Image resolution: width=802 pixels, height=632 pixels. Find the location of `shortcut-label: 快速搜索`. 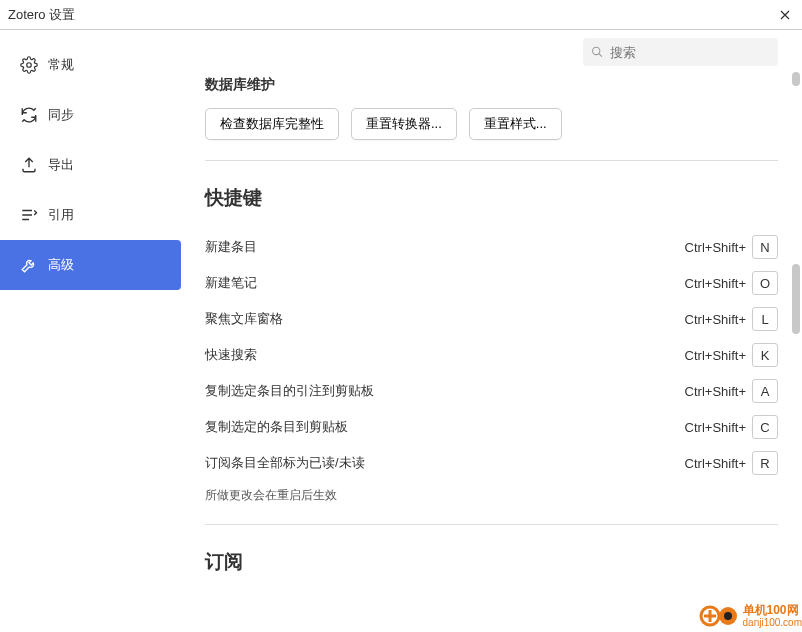

shortcut-label: 快速搜索 is located at coordinates (231, 355).